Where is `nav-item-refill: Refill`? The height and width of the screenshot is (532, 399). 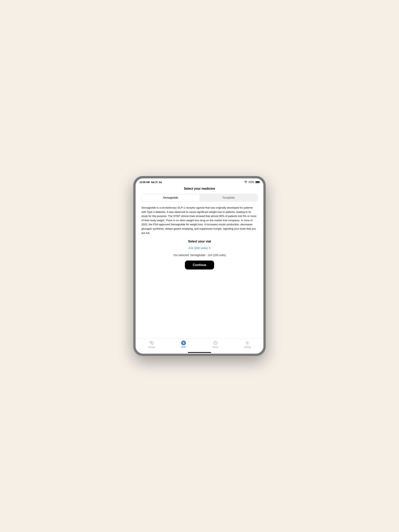
nav-item-refill: Refill is located at coordinates (183, 344).